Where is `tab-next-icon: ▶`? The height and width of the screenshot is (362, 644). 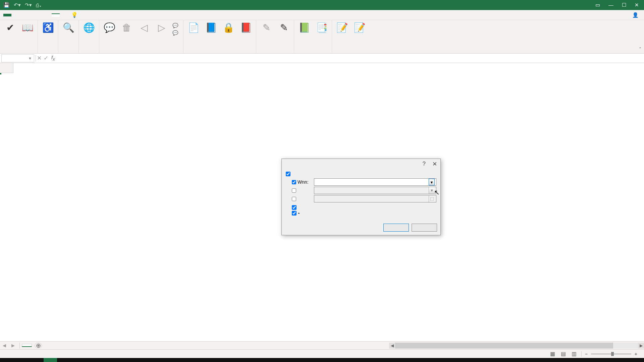 tab-next-icon: ▶ is located at coordinates (13, 345).